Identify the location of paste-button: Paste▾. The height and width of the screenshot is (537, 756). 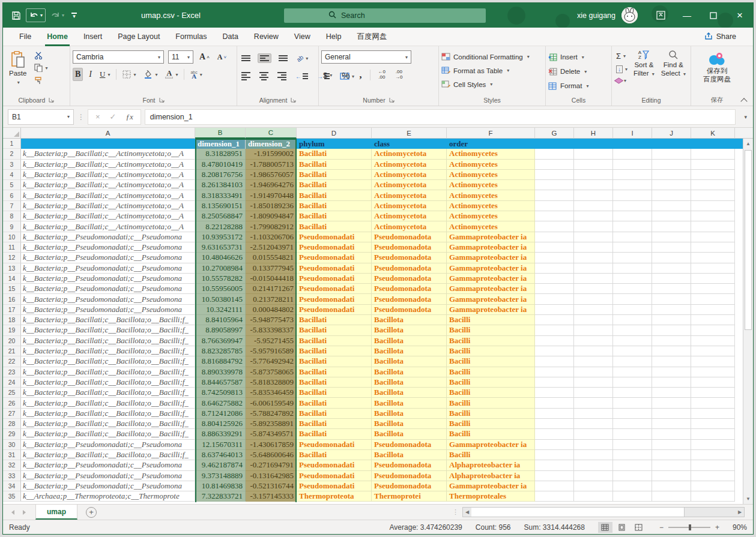
(18, 68).